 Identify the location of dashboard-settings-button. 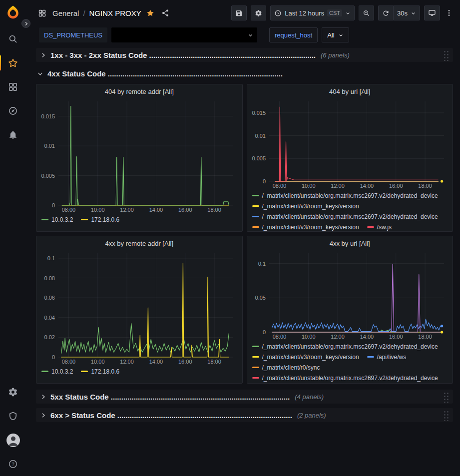
(259, 13).